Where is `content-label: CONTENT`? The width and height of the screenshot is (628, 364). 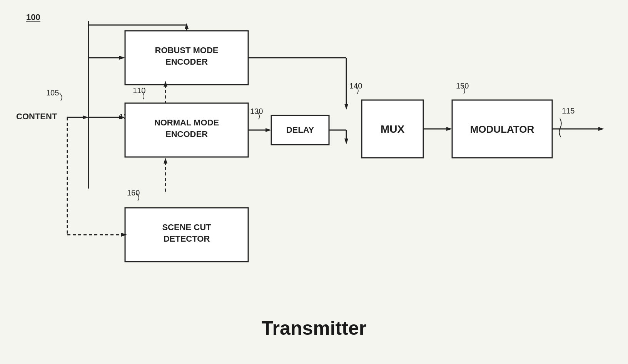 content-label: CONTENT is located at coordinates (37, 116).